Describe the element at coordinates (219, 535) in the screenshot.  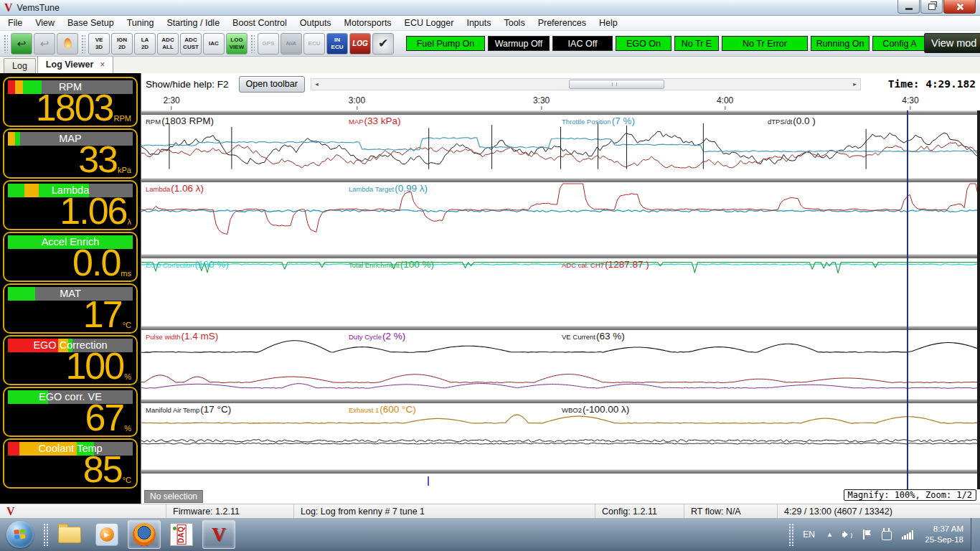
I see `vemstune-icon: V` at that location.